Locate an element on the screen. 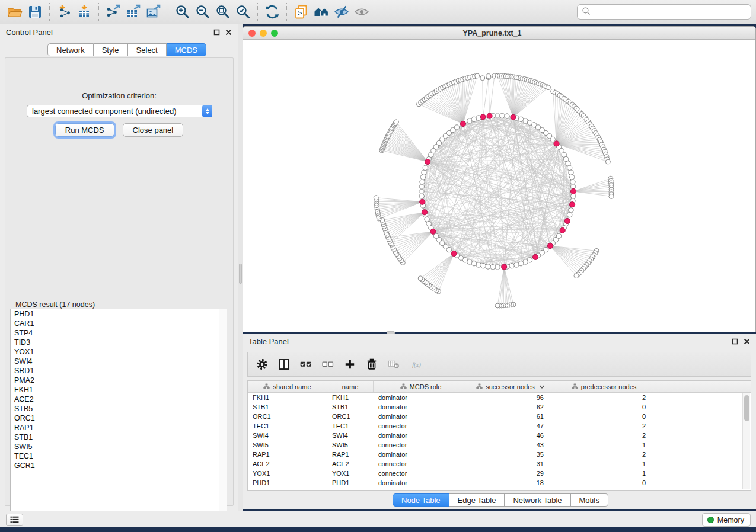 This screenshot has height=532, width=756. cell-name: RAP1 is located at coordinates (350, 454).